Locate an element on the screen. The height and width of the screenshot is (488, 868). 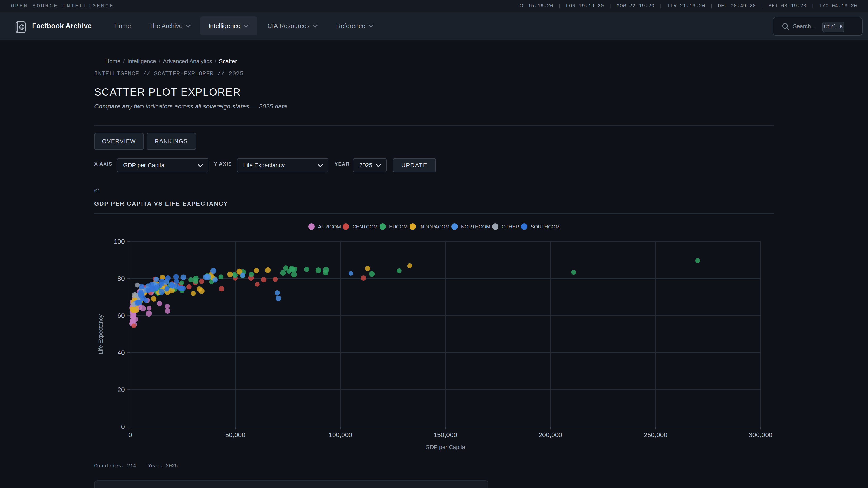
svg-text: 250,000 is located at coordinates (656, 435).